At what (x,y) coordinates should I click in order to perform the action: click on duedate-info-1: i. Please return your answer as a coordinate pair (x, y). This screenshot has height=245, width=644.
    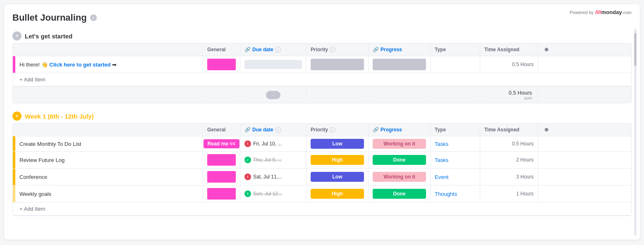
    Looking at the image, I should click on (278, 50).